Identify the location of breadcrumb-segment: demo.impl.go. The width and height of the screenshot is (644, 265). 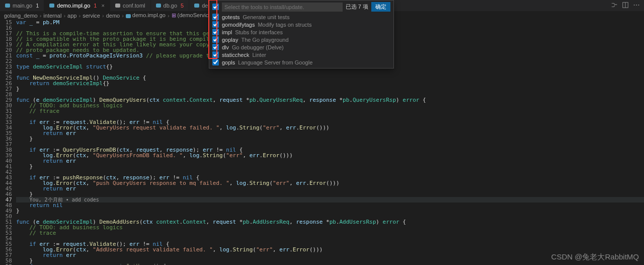
(146, 15).